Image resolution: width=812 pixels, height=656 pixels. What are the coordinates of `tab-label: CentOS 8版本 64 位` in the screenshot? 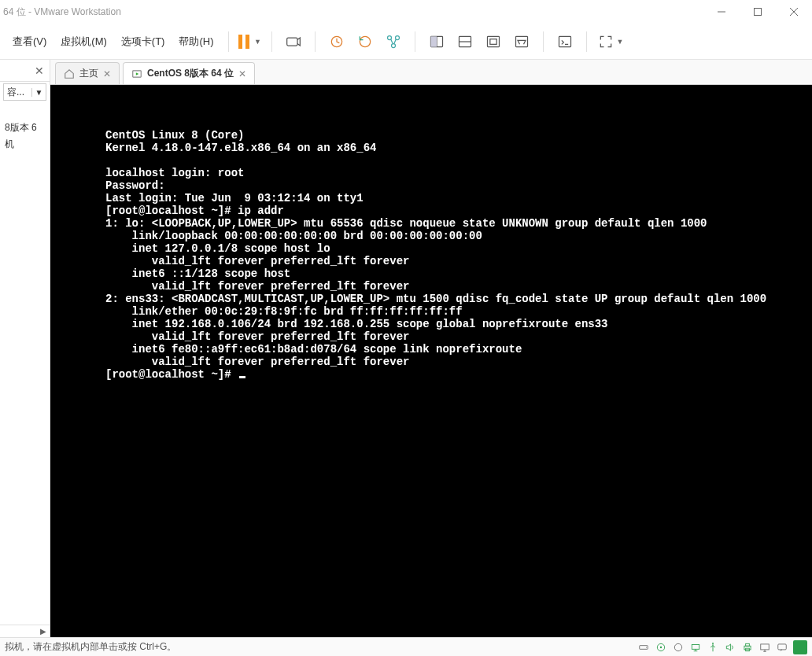 It's located at (190, 74).